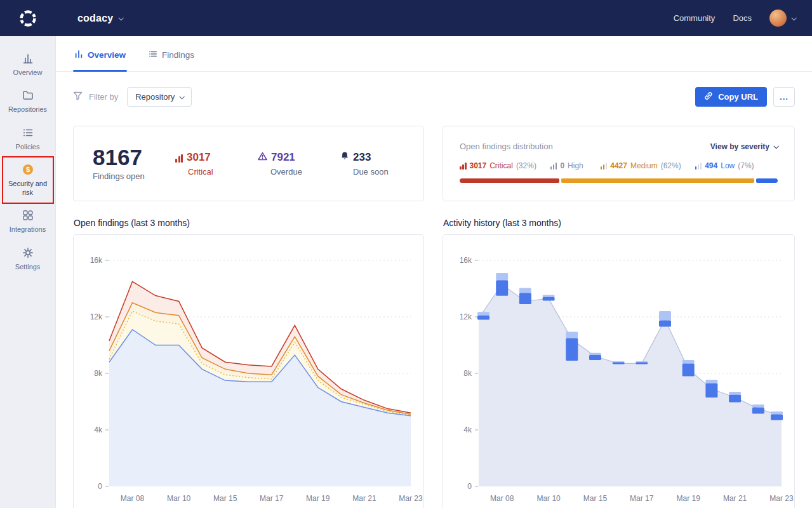 Image resolution: width=812 pixels, height=508 pixels. Describe the element at coordinates (216, 164) in the screenshot. I see `critical-stat: 3017 Critical` at that location.